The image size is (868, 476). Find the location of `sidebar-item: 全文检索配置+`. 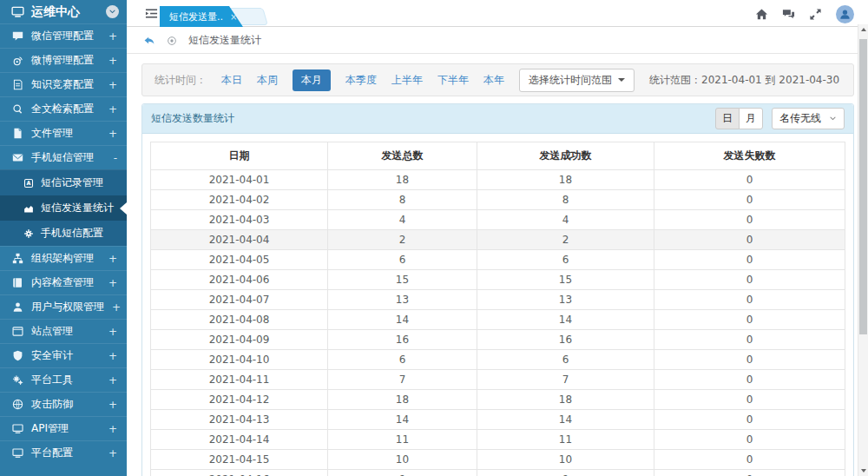

sidebar-item: 全文检索配置+ is located at coordinates (63, 109).